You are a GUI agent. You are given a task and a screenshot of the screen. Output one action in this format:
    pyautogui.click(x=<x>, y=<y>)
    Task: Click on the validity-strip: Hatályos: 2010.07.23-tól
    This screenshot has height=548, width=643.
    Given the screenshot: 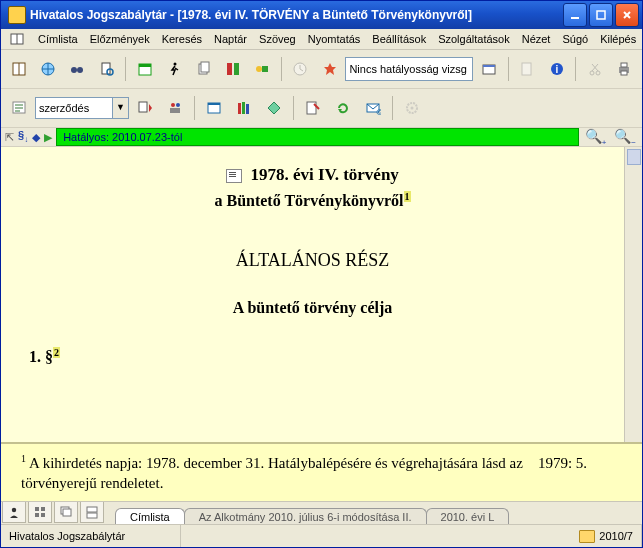 What is the action you would take?
    pyautogui.click(x=318, y=137)
    